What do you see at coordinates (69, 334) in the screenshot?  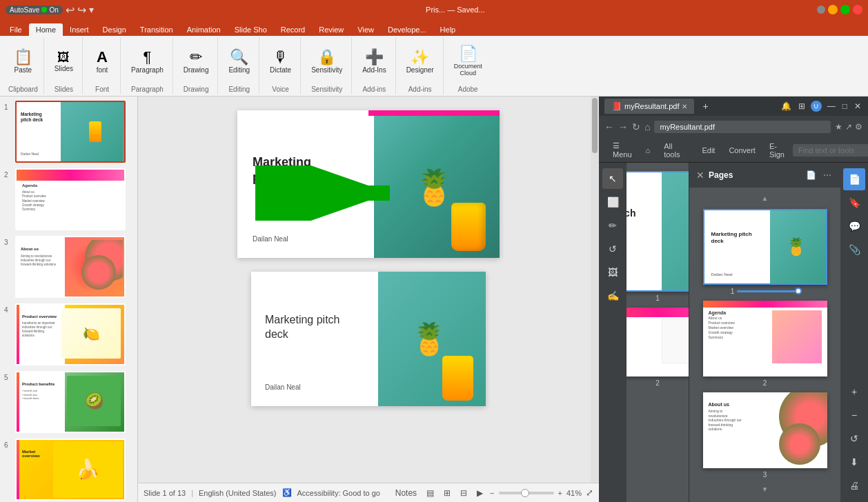 I see `slide-thumb-4: 4 🍋 Product overview transforms an impor…` at bounding box center [69, 334].